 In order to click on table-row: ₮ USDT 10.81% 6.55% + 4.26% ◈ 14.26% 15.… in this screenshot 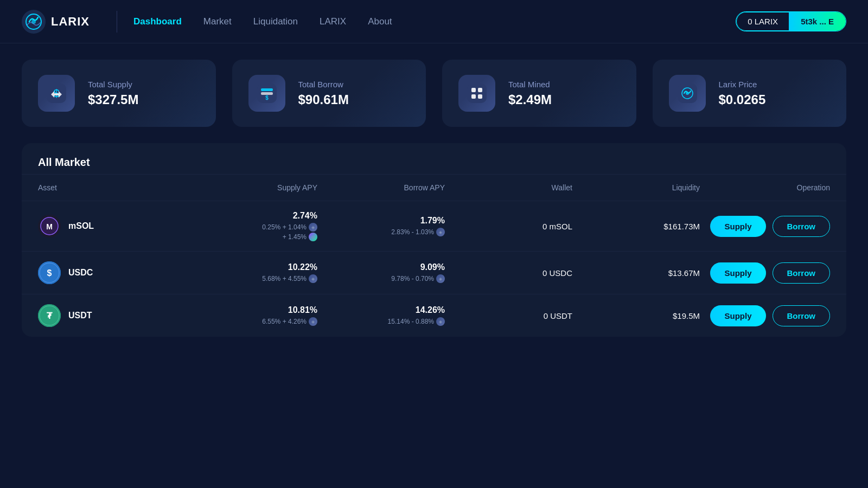, I will do `click(434, 316)`.